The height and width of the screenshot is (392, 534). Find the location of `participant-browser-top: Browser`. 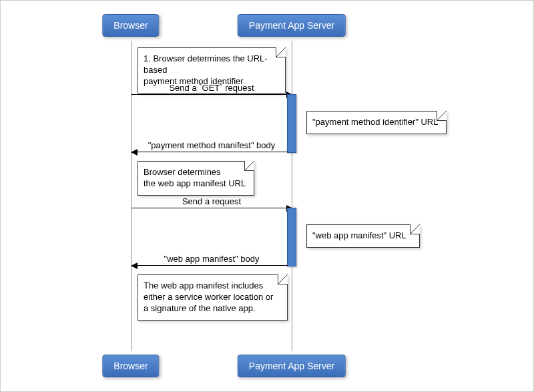

participant-browser-top: Browser is located at coordinates (131, 25).